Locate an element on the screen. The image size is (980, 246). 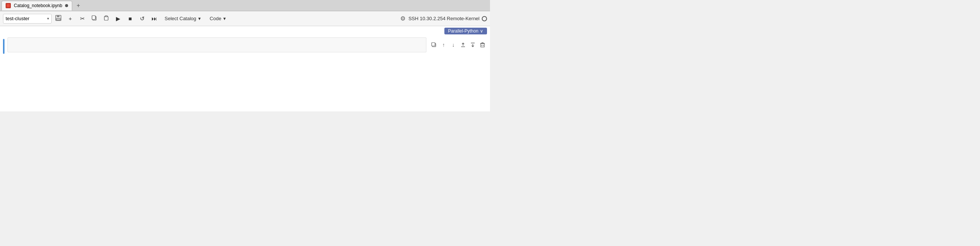
save-icon is located at coordinates (59, 18).